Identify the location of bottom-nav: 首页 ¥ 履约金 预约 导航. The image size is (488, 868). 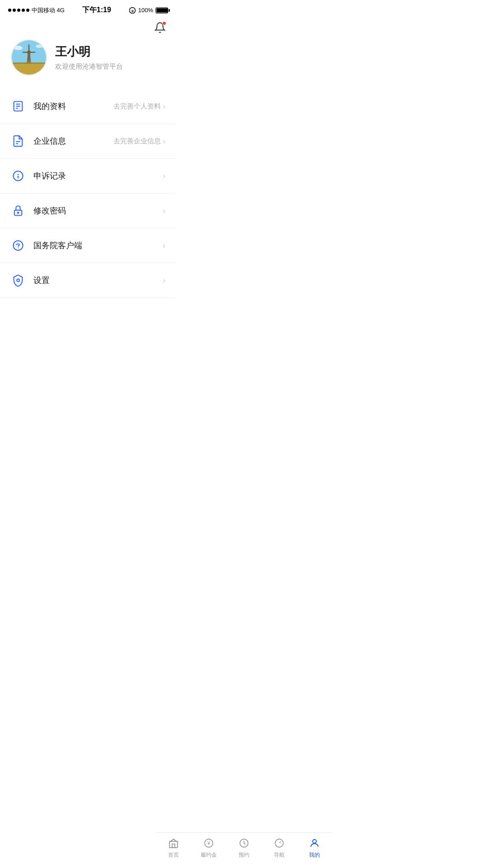
(166, 850).